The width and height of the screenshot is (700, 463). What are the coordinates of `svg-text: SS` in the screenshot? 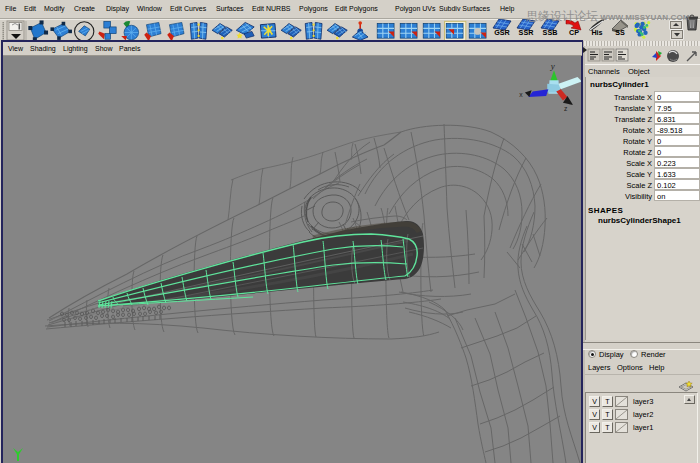 It's located at (620, 32).